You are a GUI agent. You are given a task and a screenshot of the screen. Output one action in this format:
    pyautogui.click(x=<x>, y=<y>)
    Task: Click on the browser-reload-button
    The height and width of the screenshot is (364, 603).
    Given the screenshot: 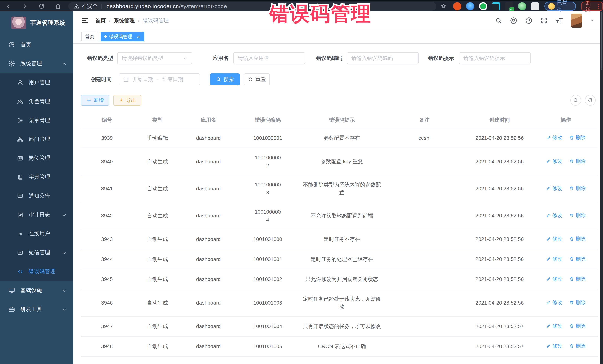 What is the action you would take?
    pyautogui.click(x=42, y=6)
    